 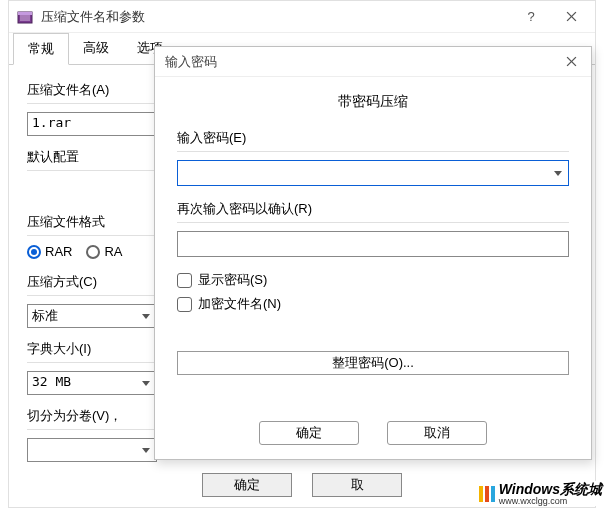 I want to click on pwd-cancel-button: 取消, so click(x=437, y=433).